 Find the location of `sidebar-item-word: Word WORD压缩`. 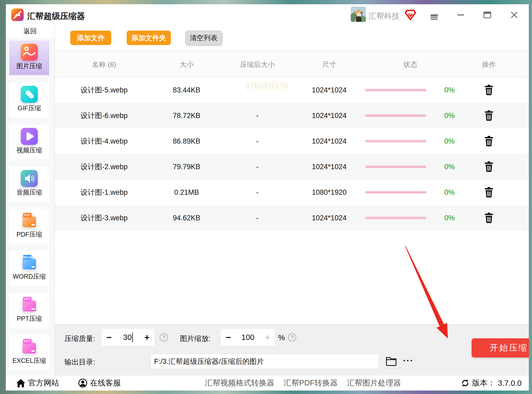

sidebar-item-word: Word WORD压缩 is located at coordinates (29, 268).